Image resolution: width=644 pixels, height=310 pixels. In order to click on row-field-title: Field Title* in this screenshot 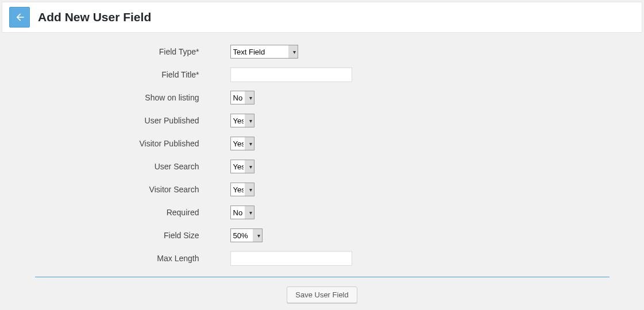, I will do `click(322, 75)`.